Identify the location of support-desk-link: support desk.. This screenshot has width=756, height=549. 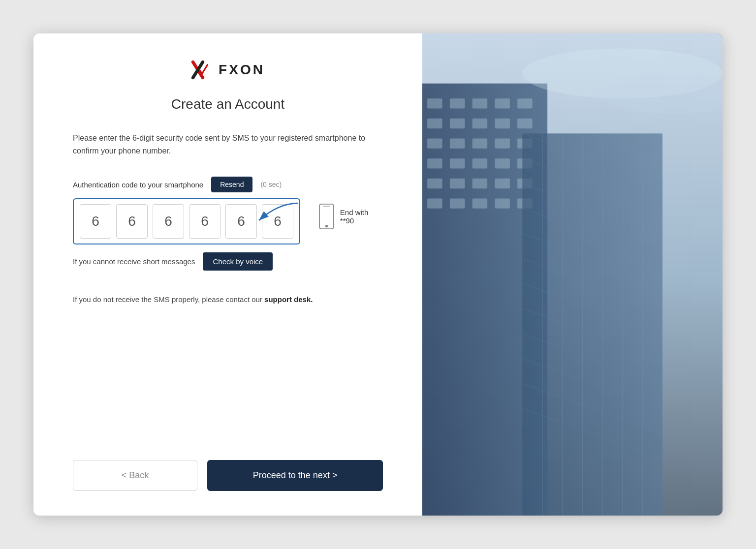
(288, 299).